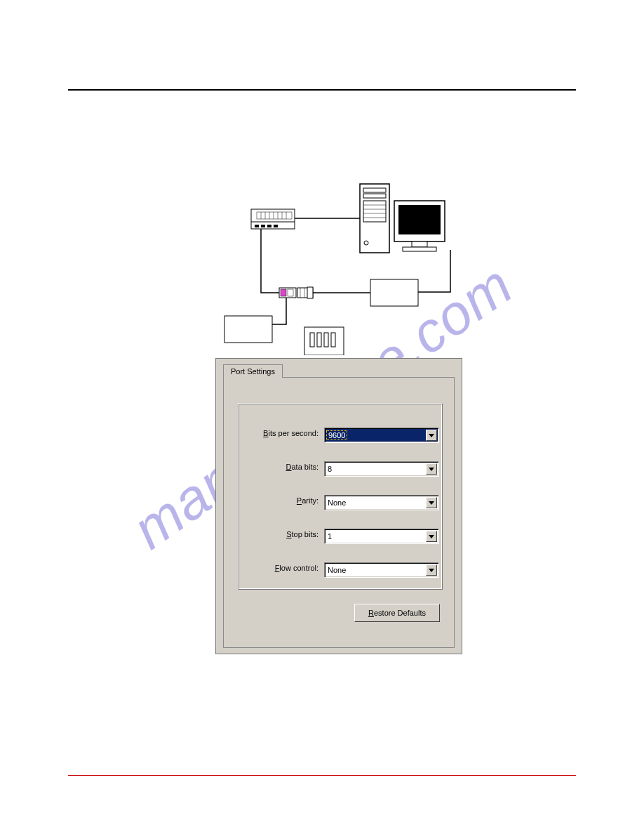 This screenshot has height=834, width=644. I want to click on label-data-bits: Data bits:, so click(302, 467).